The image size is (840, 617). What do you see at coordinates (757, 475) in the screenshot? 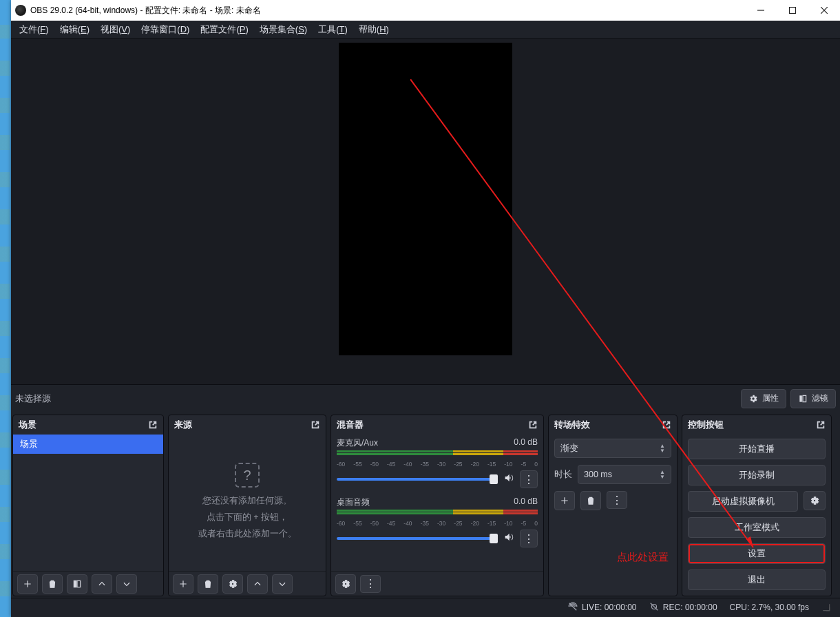
I see `start-record-button: 开始录制` at bounding box center [757, 475].